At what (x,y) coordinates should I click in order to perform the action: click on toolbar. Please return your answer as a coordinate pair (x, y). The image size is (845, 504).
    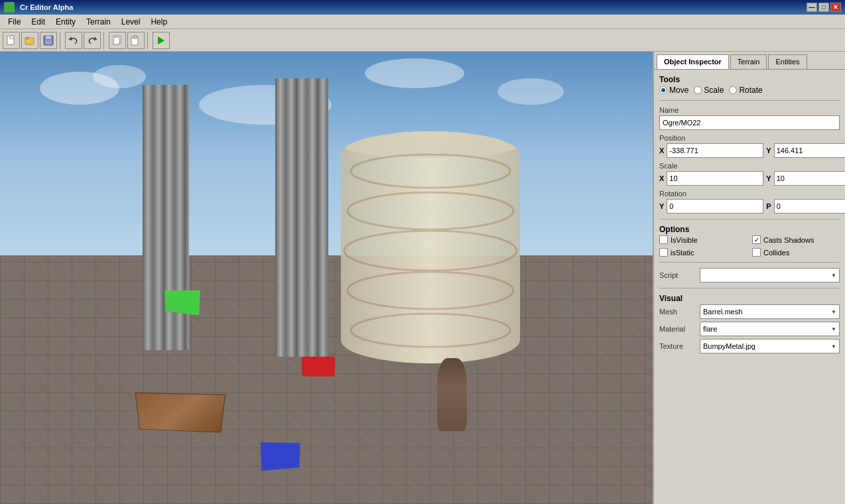
    Looking at the image, I should click on (422, 40).